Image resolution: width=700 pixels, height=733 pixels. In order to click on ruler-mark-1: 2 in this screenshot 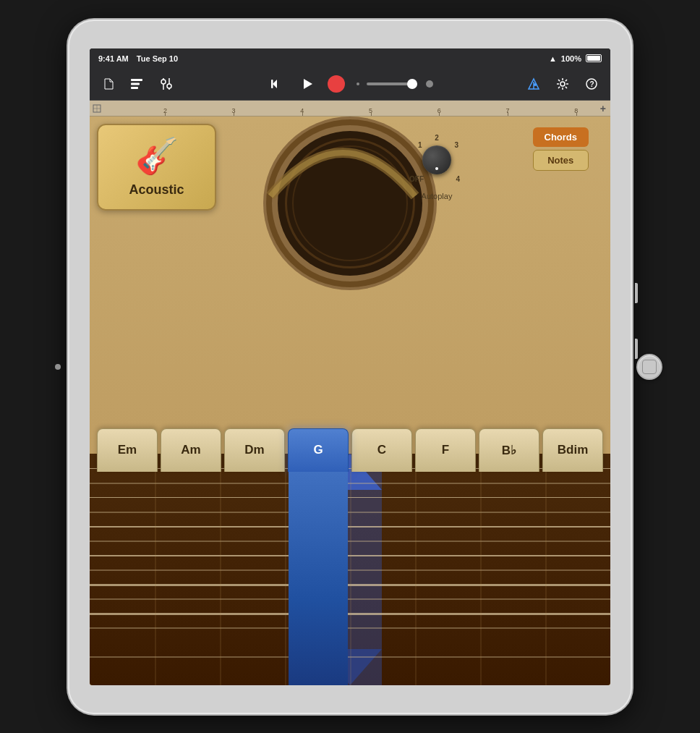, I will do `click(165, 111)`.